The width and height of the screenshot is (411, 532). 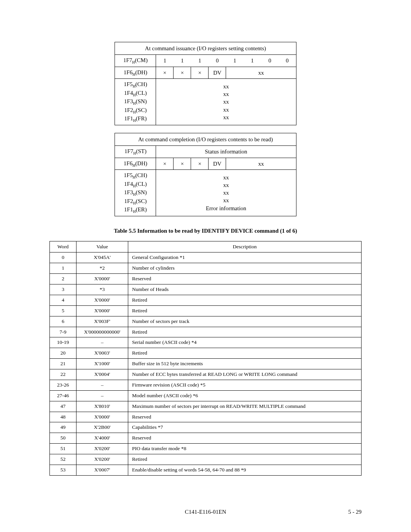 I want to click on table-row: 6X'003F'Number of sectors per track, so click(x=206, y=321).